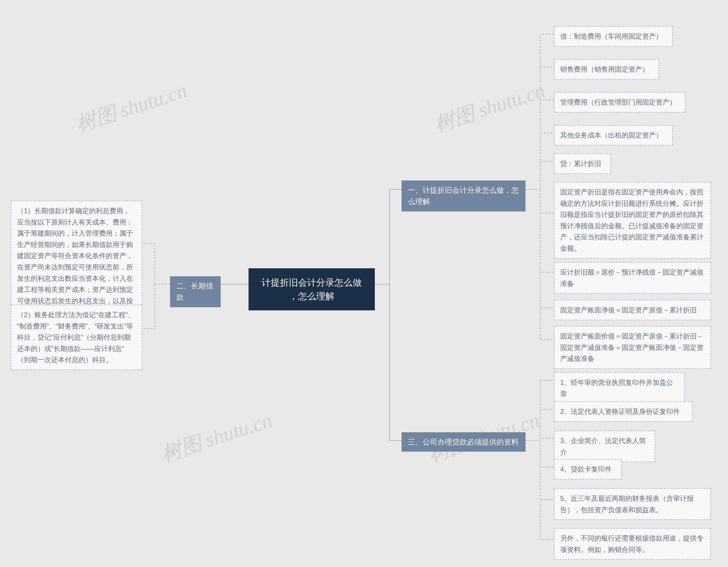 The width and height of the screenshot is (728, 567). What do you see at coordinates (633, 278) in the screenshot?
I see `leaf-b1-6: 应计折旧额＝原价－预计净残值－固定资产减值准备` at bounding box center [633, 278].